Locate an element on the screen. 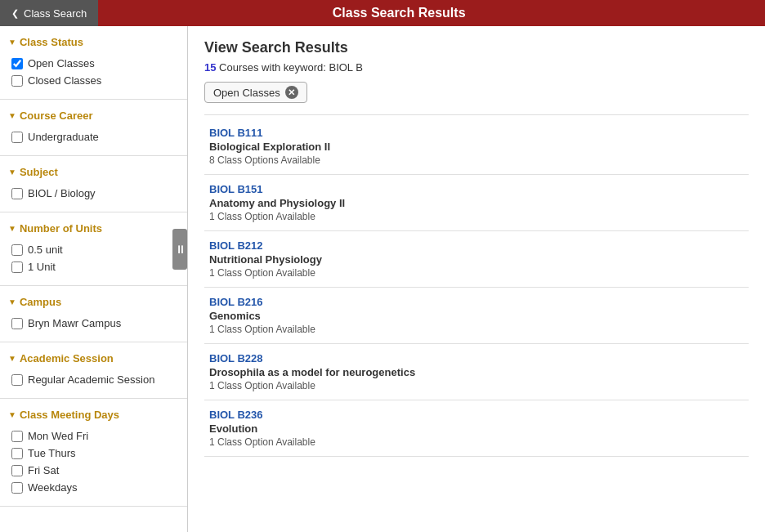 The width and height of the screenshot is (765, 532). course-item: BIOL B111Biological Exploration II8 Clas… is located at coordinates (476, 147).